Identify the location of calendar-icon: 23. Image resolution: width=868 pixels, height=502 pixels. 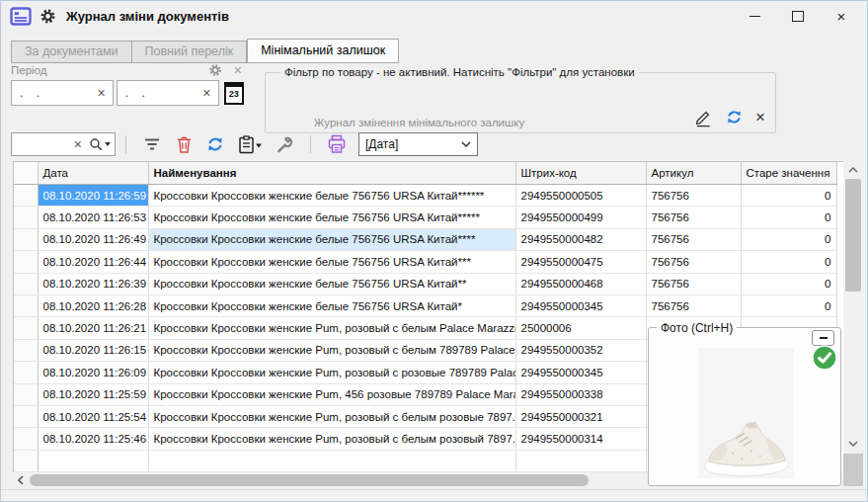
(234, 93).